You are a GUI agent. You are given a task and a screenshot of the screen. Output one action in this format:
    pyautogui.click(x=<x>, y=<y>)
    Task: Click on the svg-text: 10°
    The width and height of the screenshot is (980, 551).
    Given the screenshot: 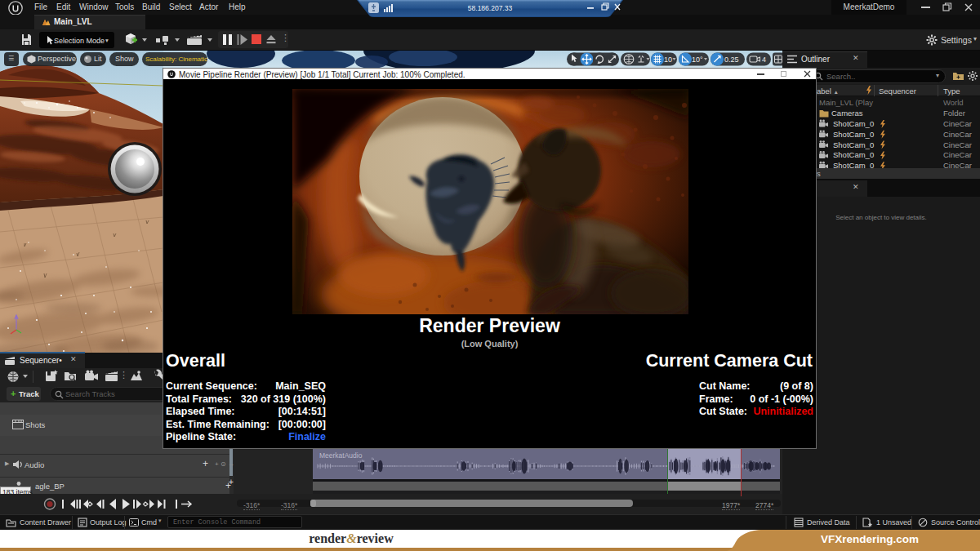 What is the action you would take?
    pyautogui.click(x=697, y=60)
    